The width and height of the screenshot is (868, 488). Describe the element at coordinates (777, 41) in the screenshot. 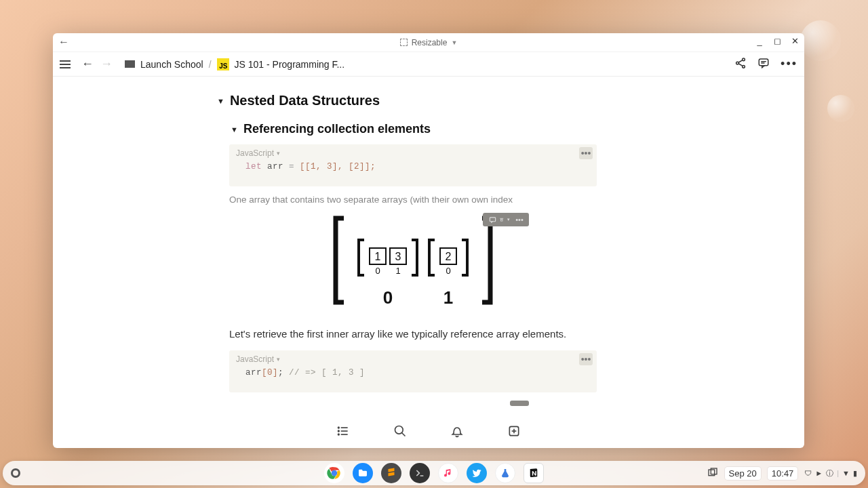

I see `window-controls: _ ◻ ✕` at that location.